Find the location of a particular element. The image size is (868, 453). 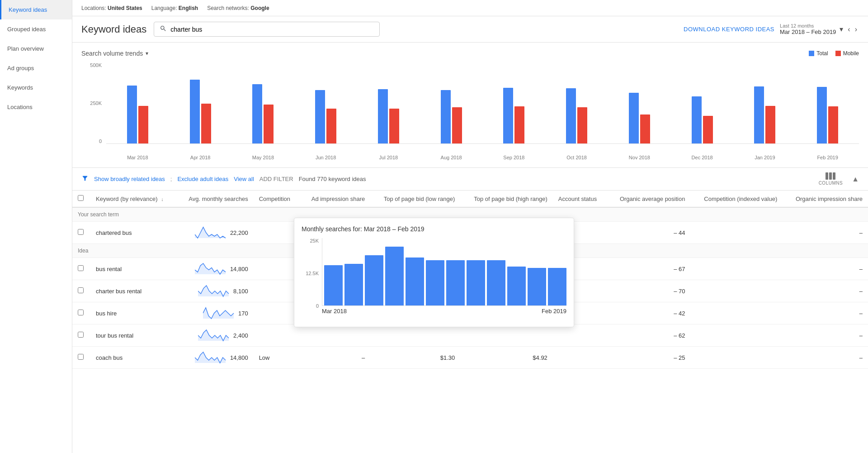

th-keyword: Keyword (by relevance) ↓ is located at coordinates (133, 199).